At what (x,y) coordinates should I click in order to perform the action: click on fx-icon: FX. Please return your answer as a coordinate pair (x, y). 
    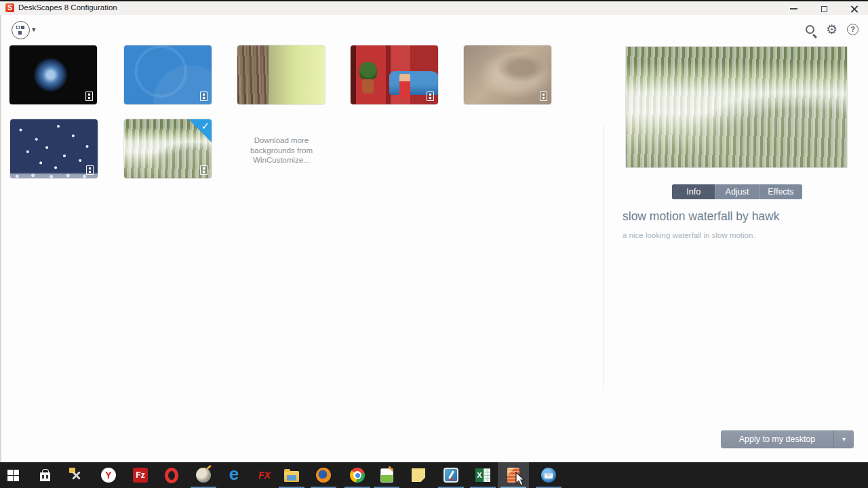
    Looking at the image, I should click on (264, 475).